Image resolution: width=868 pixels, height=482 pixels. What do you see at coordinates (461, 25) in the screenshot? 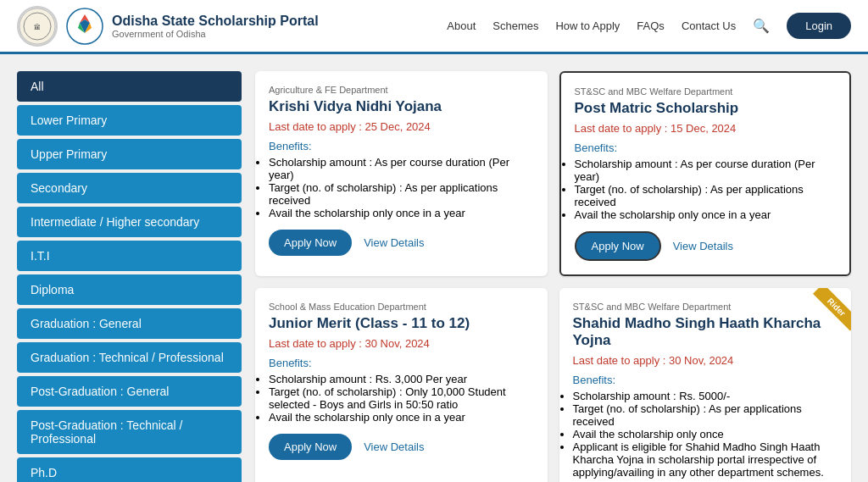
I see `nav-about: About` at bounding box center [461, 25].